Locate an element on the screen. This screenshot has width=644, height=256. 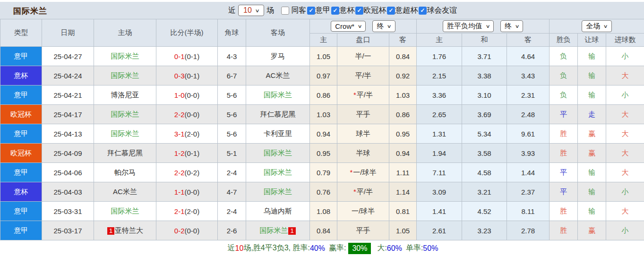
sub-header-0: 主 is located at coordinates (324, 40).